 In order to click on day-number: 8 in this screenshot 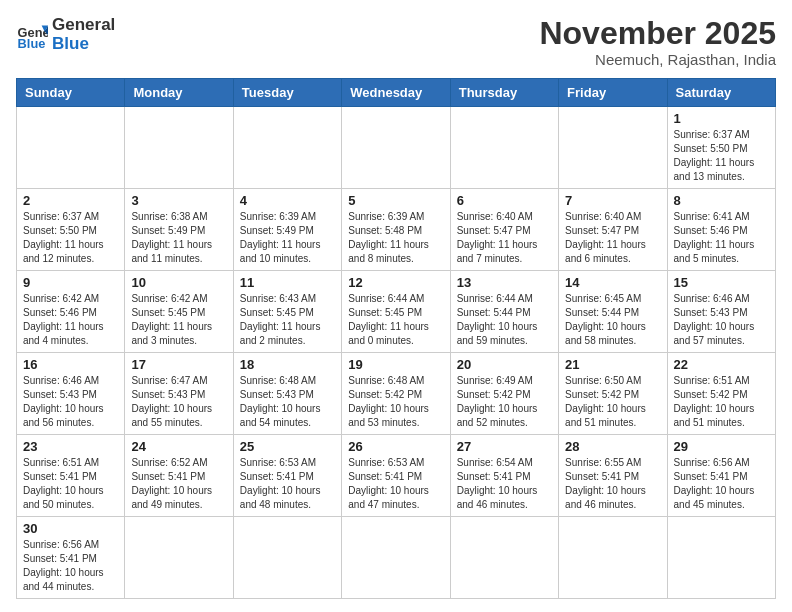, I will do `click(722, 200)`.